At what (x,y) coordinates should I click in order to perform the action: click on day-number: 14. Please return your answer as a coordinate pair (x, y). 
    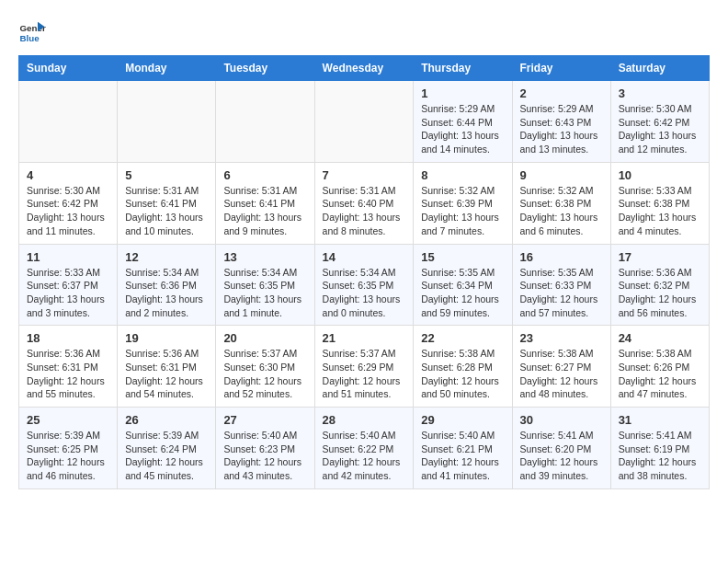
    Looking at the image, I should click on (364, 258).